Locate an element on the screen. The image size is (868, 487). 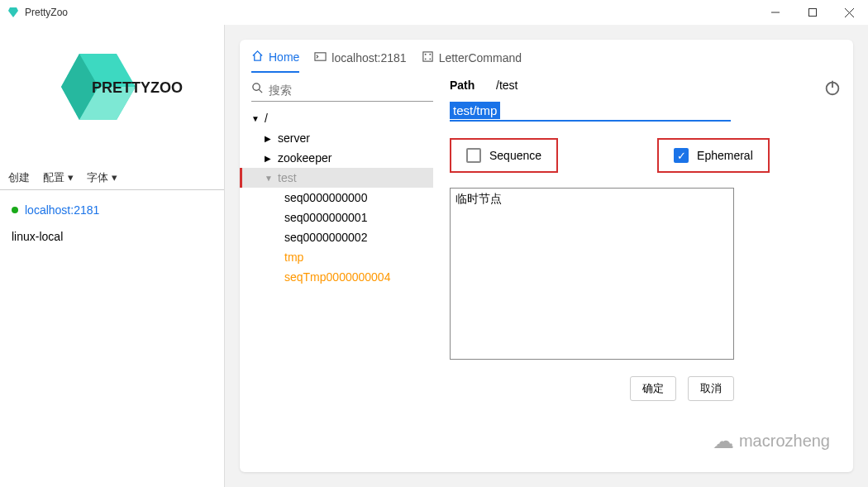
data-textarea: 临时节点 is located at coordinates (592, 274).